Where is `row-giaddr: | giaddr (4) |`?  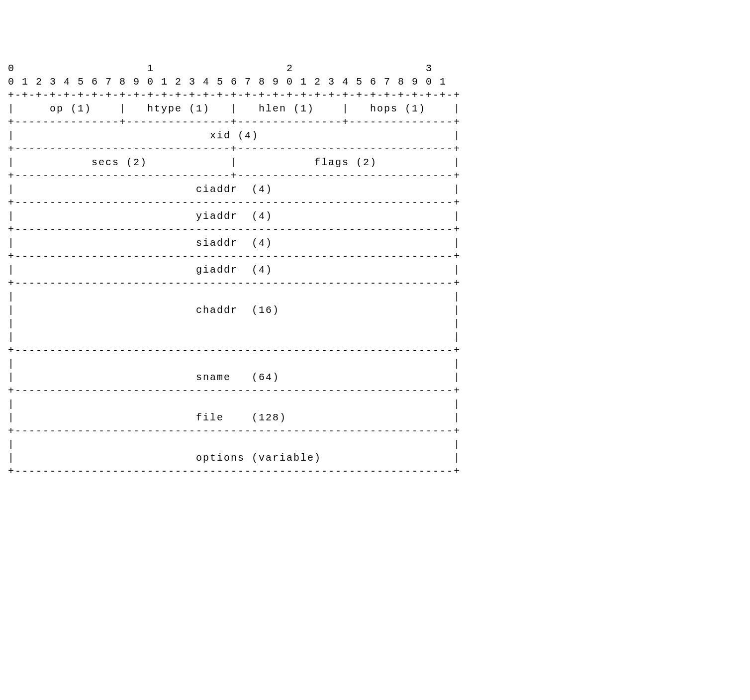
row-giaddr: | giaddr (4) | is located at coordinates (234, 270).